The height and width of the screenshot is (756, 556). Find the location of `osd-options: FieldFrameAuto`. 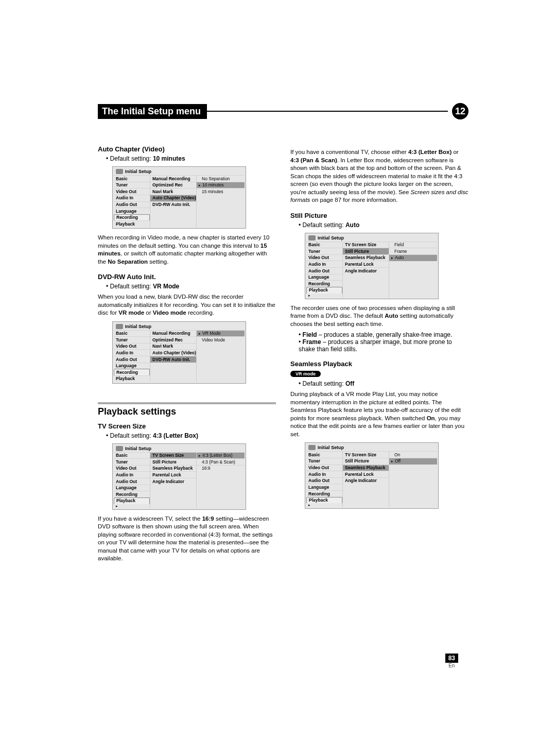

osd-options: FieldFrameAuto is located at coordinates (413, 270).